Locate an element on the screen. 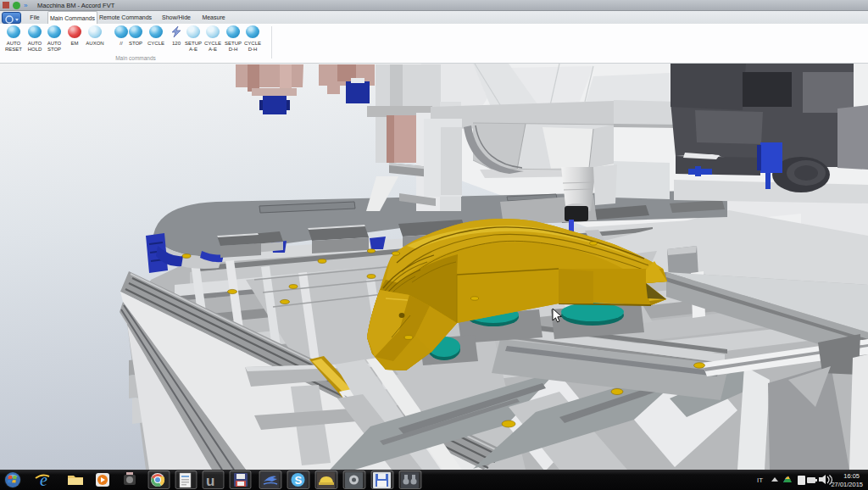 Image resolution: width=868 pixels, height=490 pixels. svg-text: IT is located at coordinates (760, 480).